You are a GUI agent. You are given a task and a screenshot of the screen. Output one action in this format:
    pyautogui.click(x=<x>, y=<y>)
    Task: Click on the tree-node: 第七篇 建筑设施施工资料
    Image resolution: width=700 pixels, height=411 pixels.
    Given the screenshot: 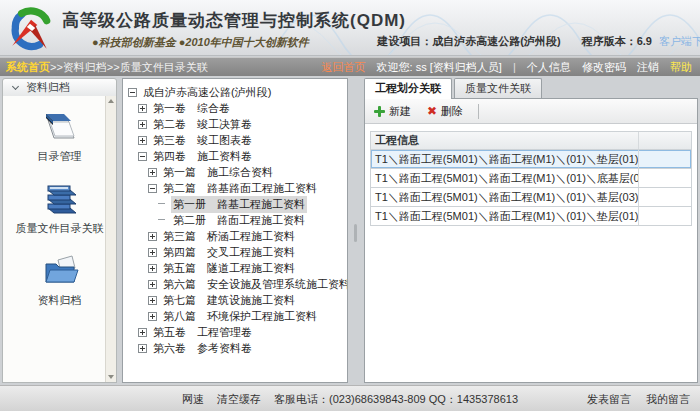 What is the action you would take?
    pyautogui.click(x=235, y=300)
    